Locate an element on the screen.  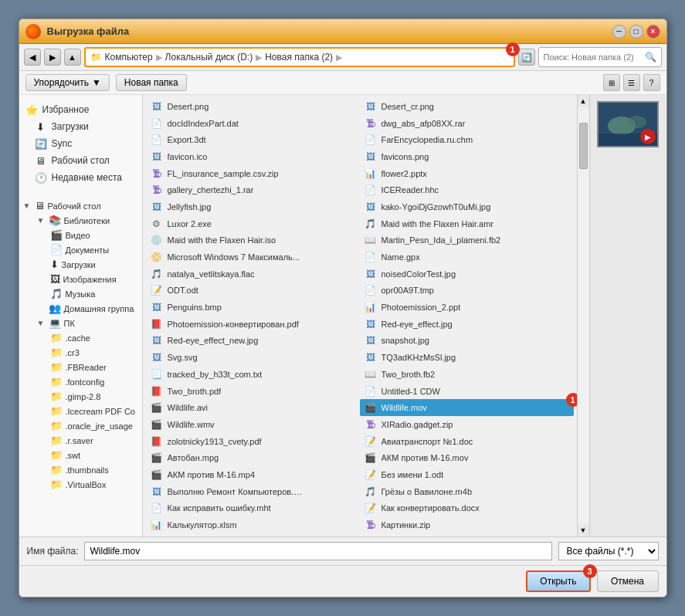
list-item: 🖼 Red-eye_effect_new.jpg is located at coordinates (253, 341).